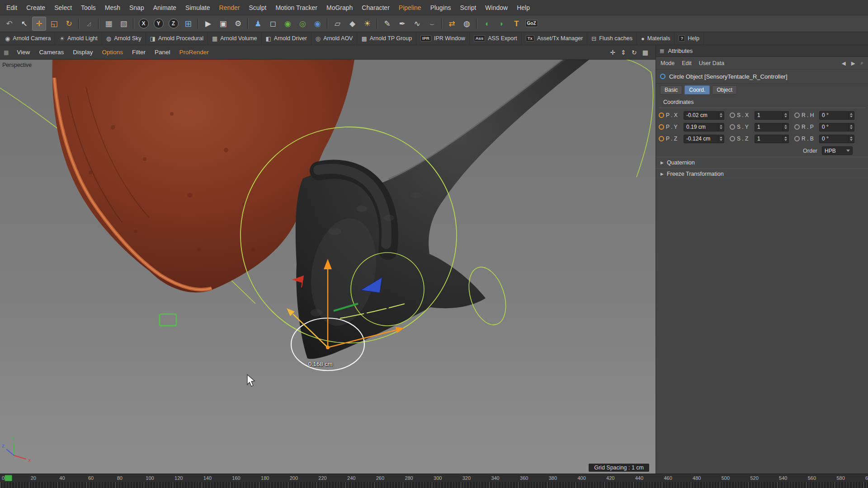 Image resolution: width=868 pixels, height=488 pixels. What do you see at coordinates (704, 139) in the screenshot?
I see `position-input: -0.124 cm` at bounding box center [704, 139].